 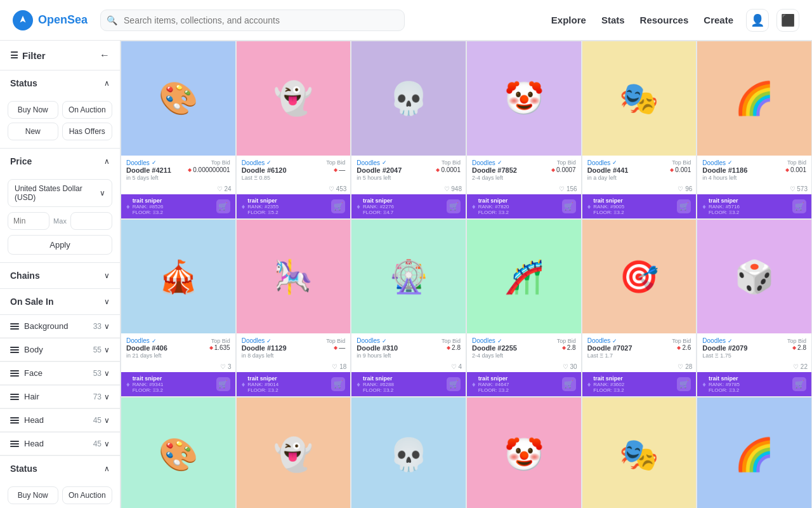 I want to click on card-likes: ♡ 156, so click(x=568, y=189).